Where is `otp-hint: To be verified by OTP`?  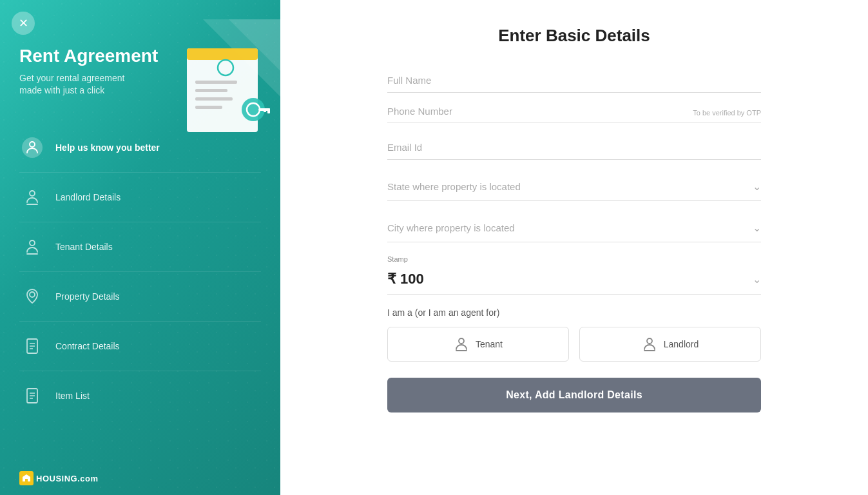 otp-hint: To be verified by OTP is located at coordinates (727, 113).